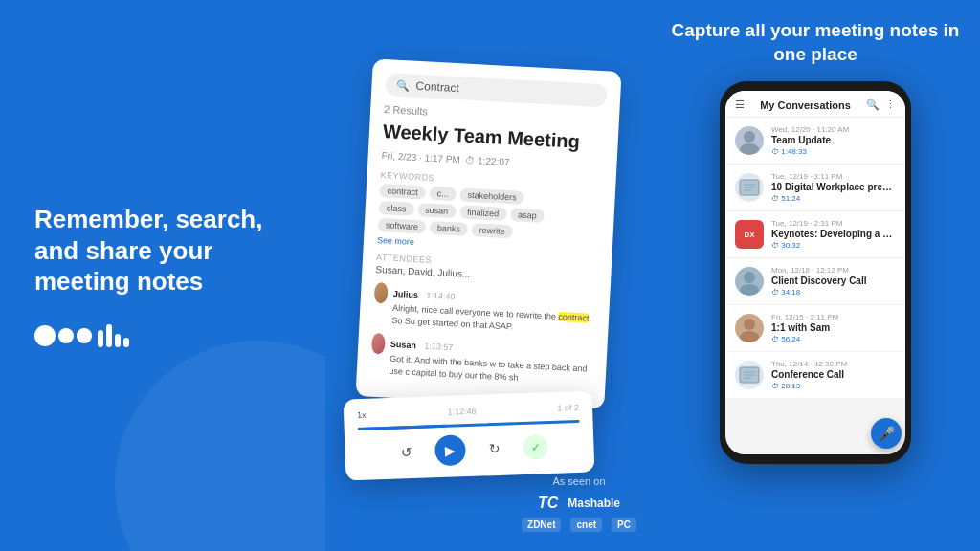 This screenshot has height=551, width=980. What do you see at coordinates (834, 187) in the screenshot?
I see `convo-title-1: 10 Digital Workplace predi...` at bounding box center [834, 187].